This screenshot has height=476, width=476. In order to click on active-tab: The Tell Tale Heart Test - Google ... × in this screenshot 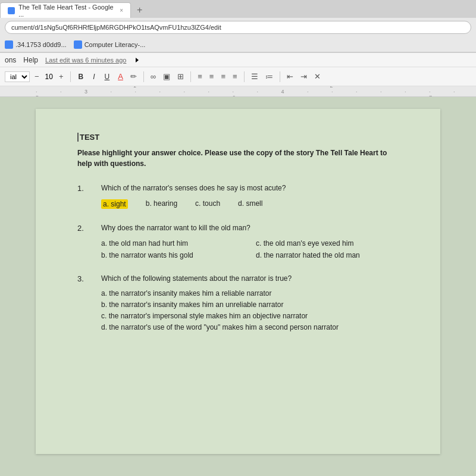, I will do `click(65, 10)`.